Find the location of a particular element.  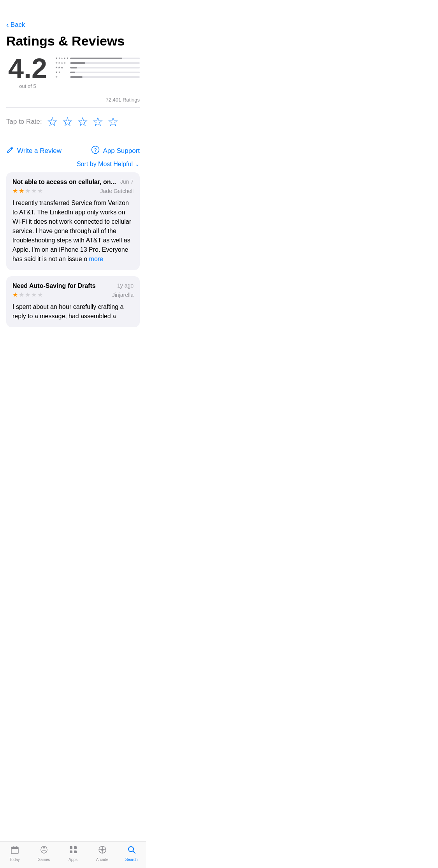

stars-label-1: ★ ★ ★ ★ ★ is located at coordinates (62, 77).